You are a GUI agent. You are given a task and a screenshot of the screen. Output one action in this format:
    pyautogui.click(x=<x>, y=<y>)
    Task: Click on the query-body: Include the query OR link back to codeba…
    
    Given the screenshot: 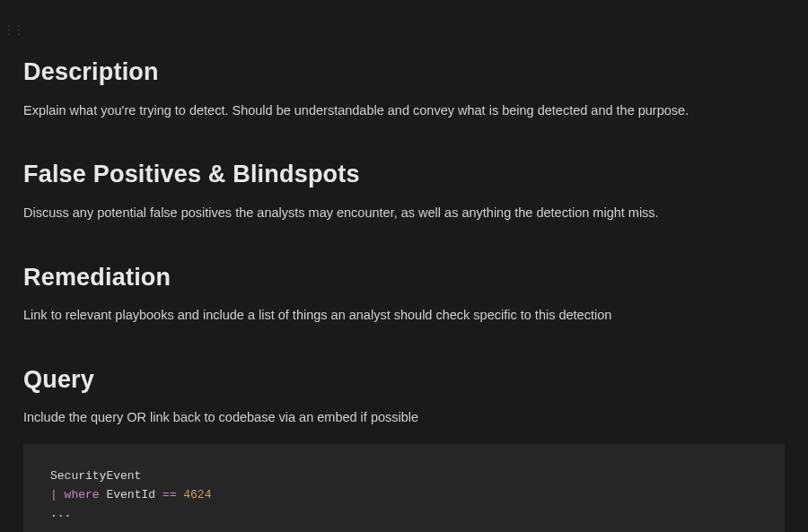 What is the action you would take?
    pyautogui.click(x=404, y=418)
    